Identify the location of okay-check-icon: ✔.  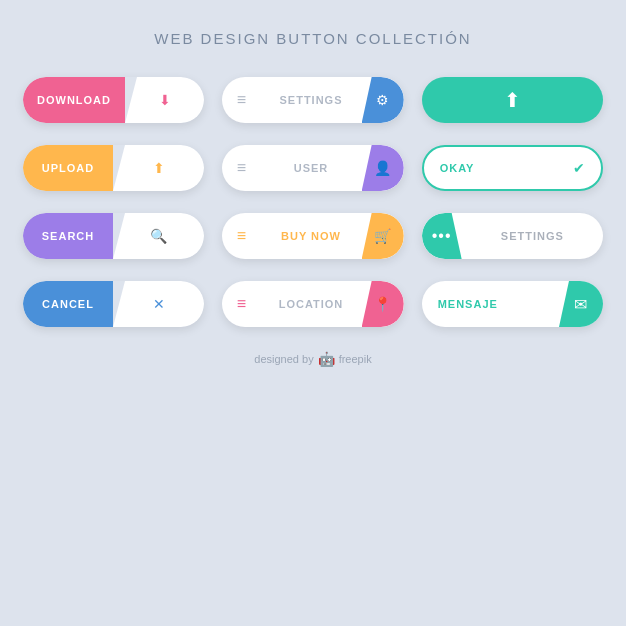
(579, 168).